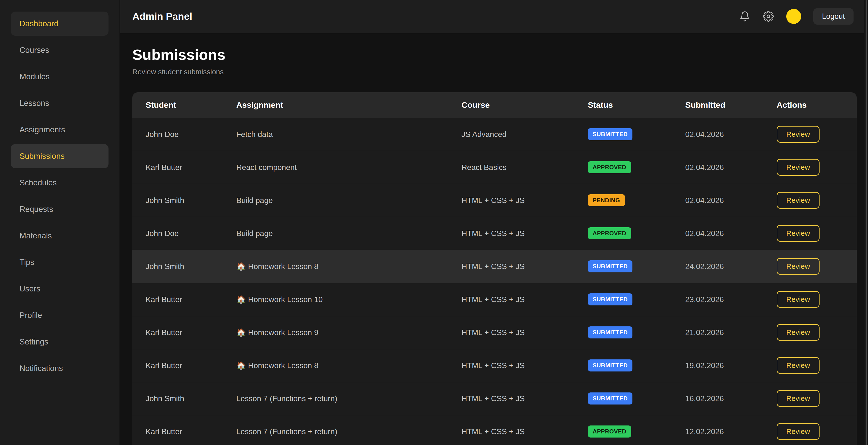 The width and height of the screenshot is (868, 445). I want to click on sidebar-item-tips: Tips, so click(60, 262).